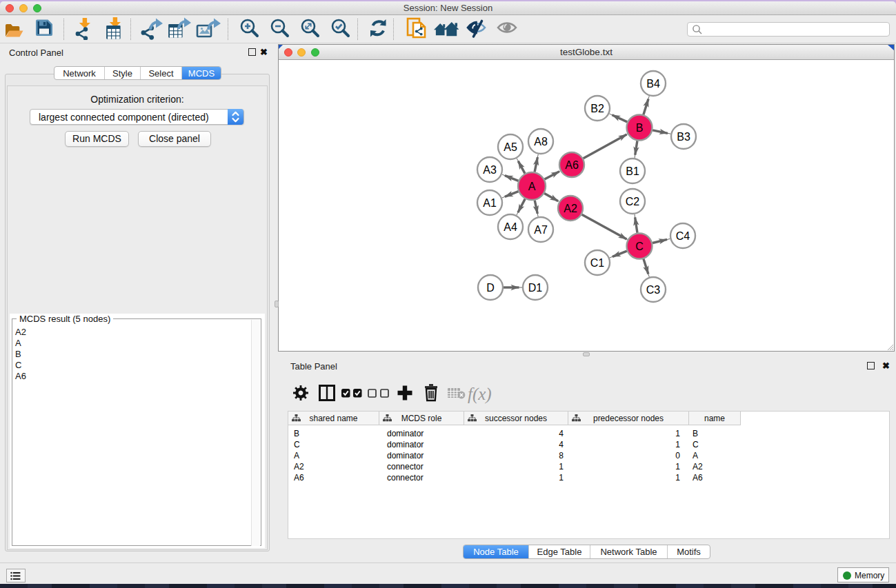 This screenshot has width=896, height=588. What do you see at coordinates (510, 227) in the screenshot?
I see `svg-text: A4` at bounding box center [510, 227].